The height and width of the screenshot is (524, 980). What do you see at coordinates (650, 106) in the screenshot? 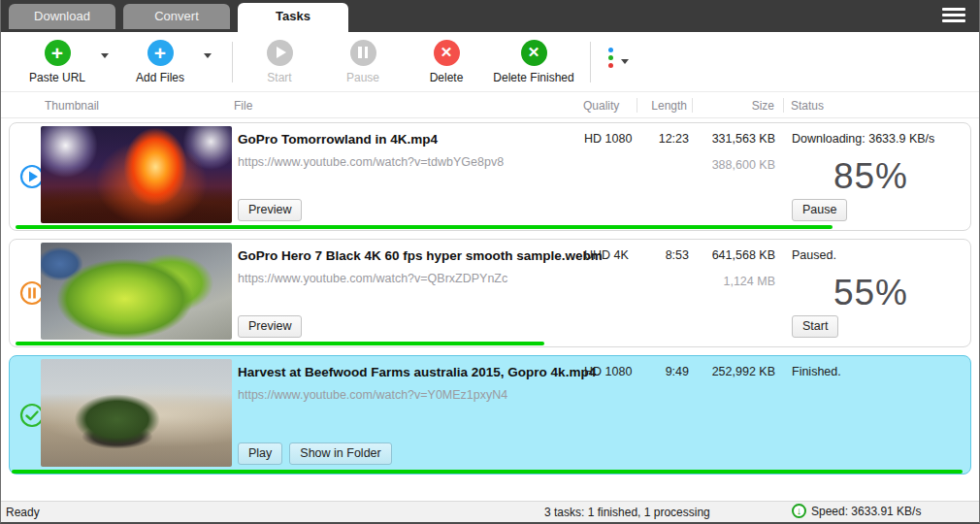
I see `column-length: Length` at bounding box center [650, 106].